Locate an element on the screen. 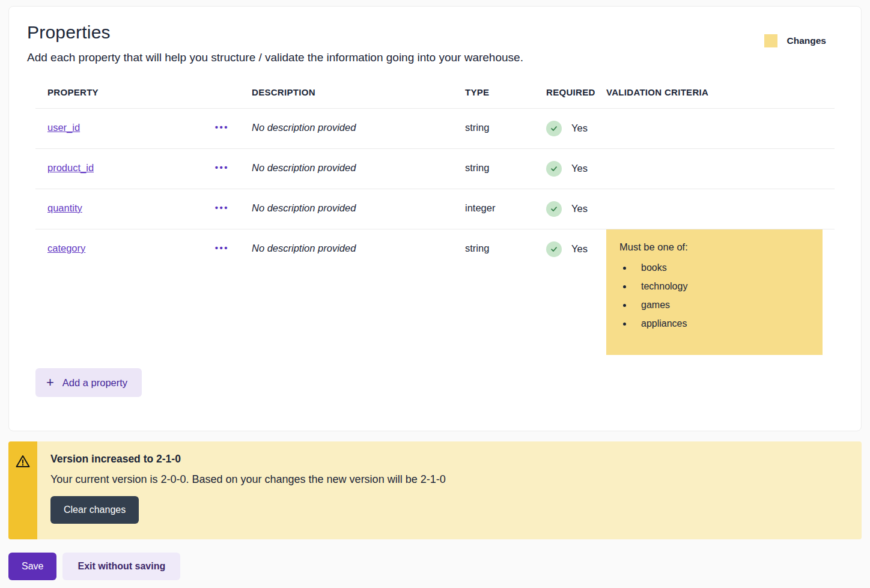  changes-swatch-icon is located at coordinates (771, 41).